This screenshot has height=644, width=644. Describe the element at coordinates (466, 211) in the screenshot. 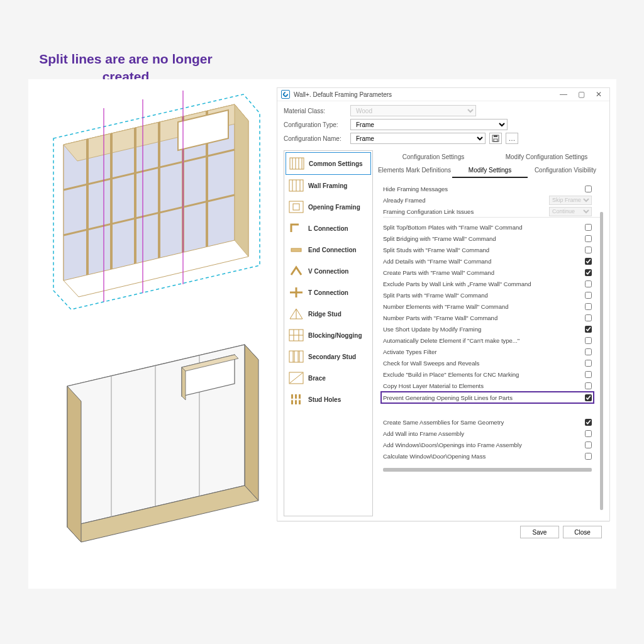

I see `option-label: Framing Configuration Link Issues` at that location.